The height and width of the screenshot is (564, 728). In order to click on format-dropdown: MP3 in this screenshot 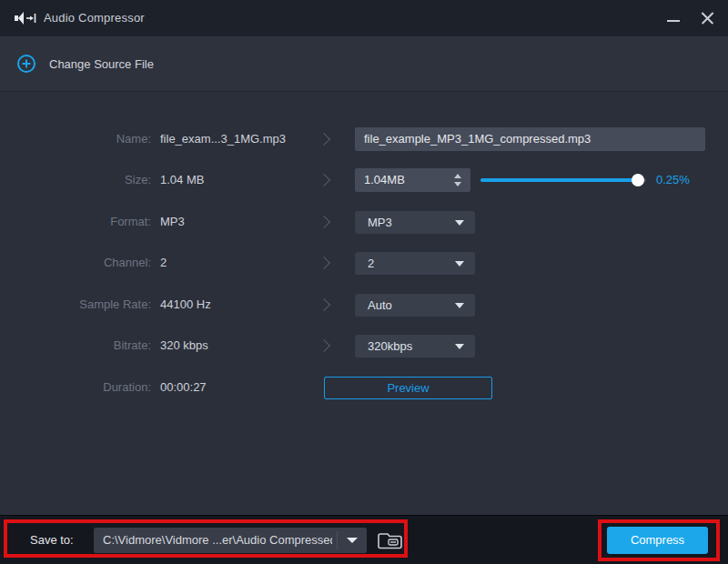, I will do `click(415, 222)`.